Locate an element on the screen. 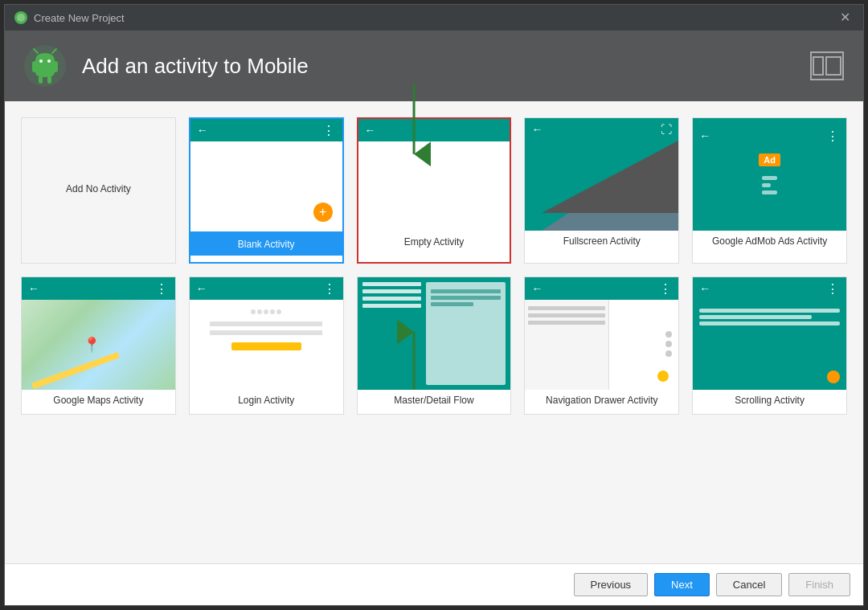 The width and height of the screenshot is (868, 610). card-login-activity: ← ⋮ is located at coordinates (267, 346).